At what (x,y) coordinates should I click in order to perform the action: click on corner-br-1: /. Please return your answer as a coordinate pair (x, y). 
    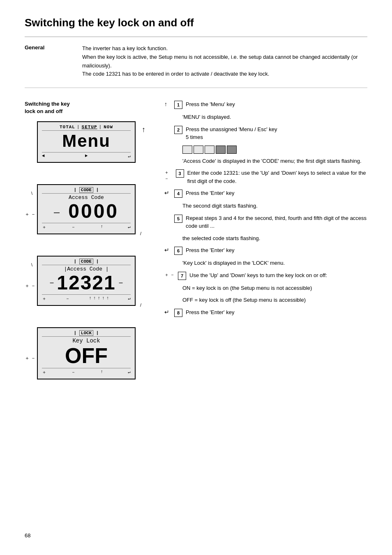
    Looking at the image, I should click on (141, 234).